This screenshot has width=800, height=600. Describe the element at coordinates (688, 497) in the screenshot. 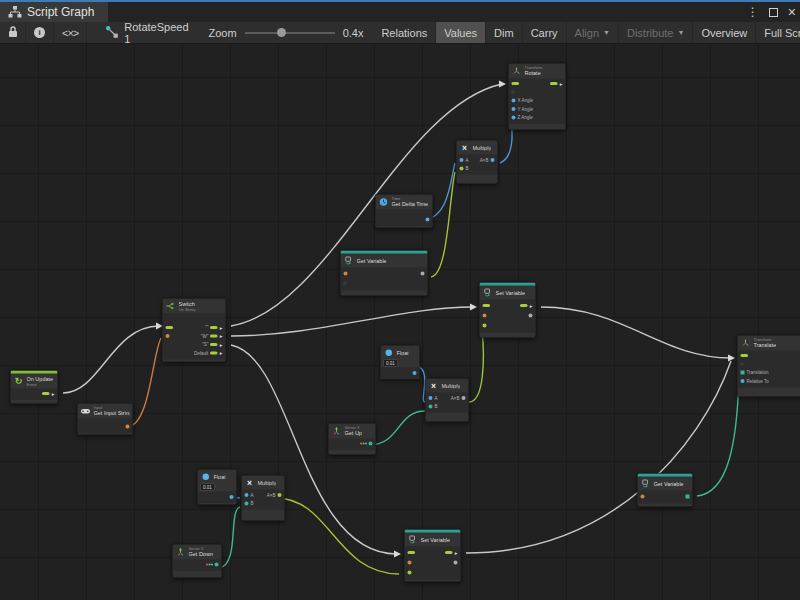

I see `port-out-sq-t` at that location.